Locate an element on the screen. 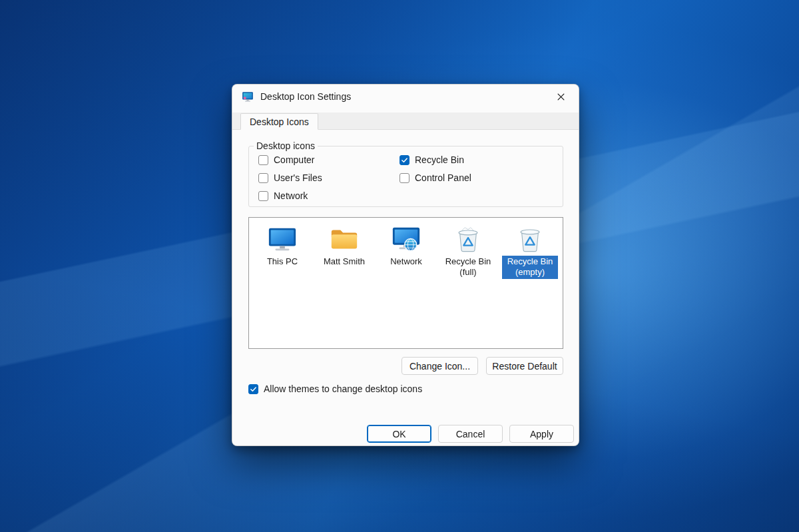  desktop-icons-group: Desktop icons Computer Recycle Bin is located at coordinates (406, 174).